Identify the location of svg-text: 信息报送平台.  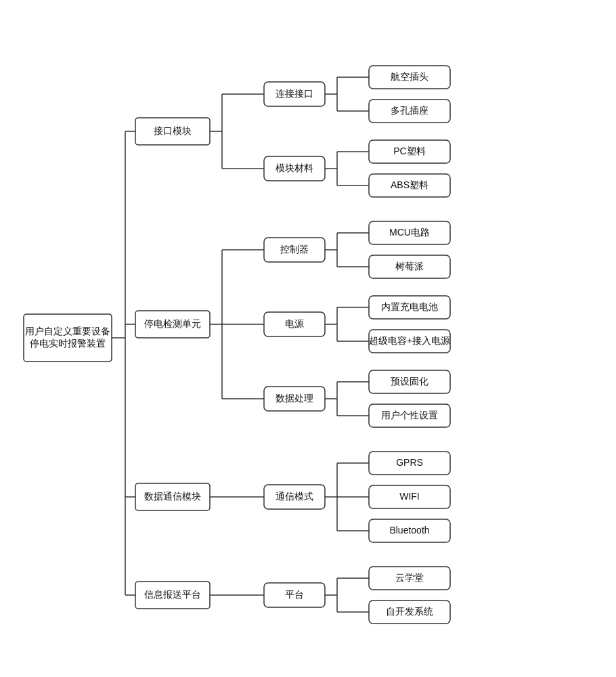
(173, 594).